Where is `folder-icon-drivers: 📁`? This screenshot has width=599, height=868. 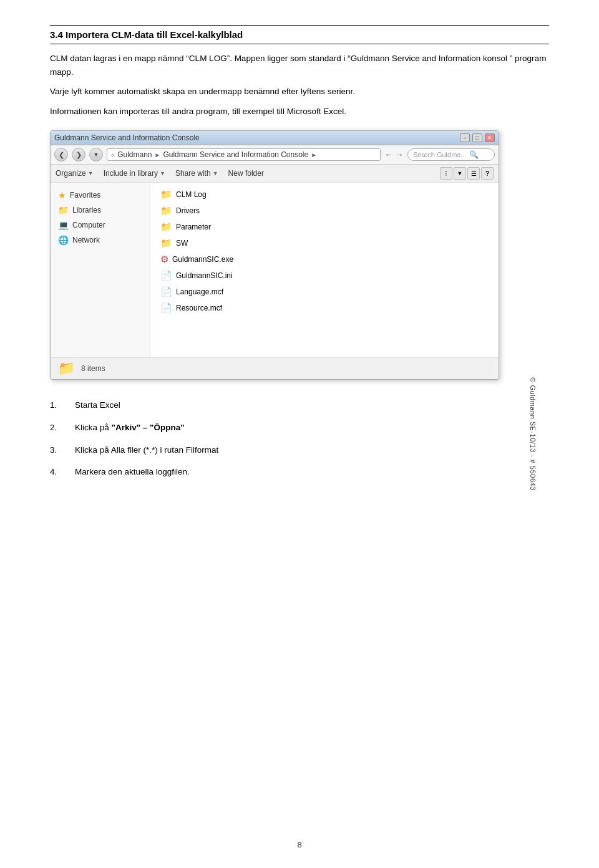 folder-icon-drivers: 📁 is located at coordinates (166, 211).